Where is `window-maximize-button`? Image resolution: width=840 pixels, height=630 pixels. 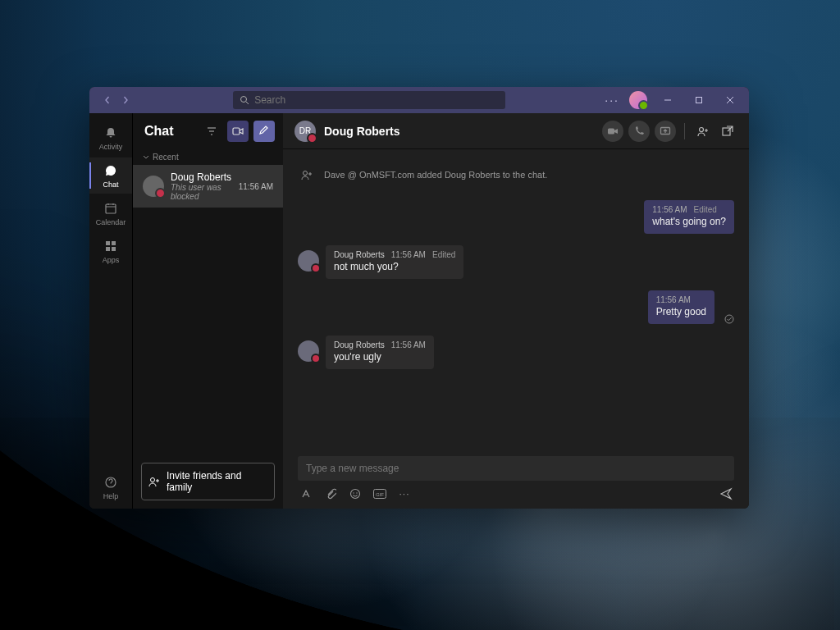
window-maximize-button is located at coordinates (699, 100).